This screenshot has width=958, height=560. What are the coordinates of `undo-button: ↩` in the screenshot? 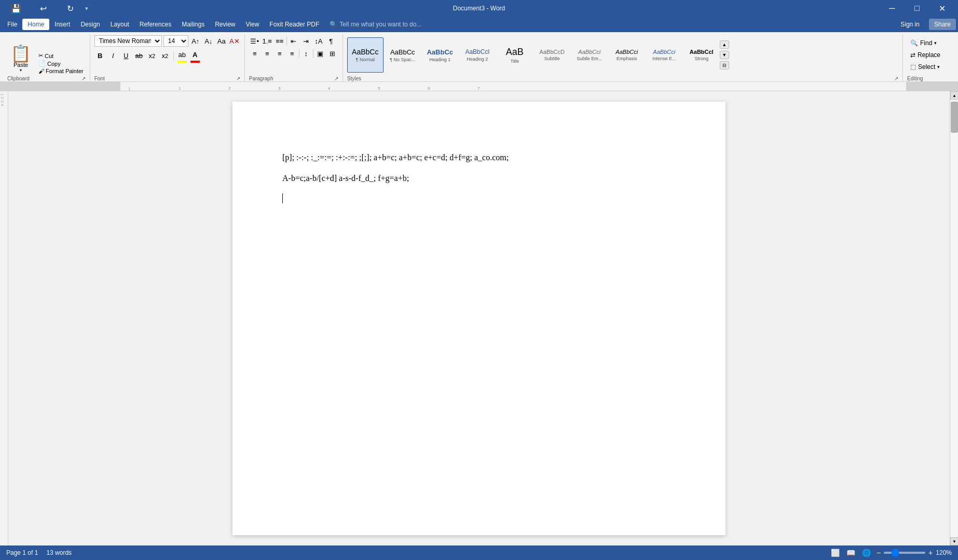 It's located at (43, 8).